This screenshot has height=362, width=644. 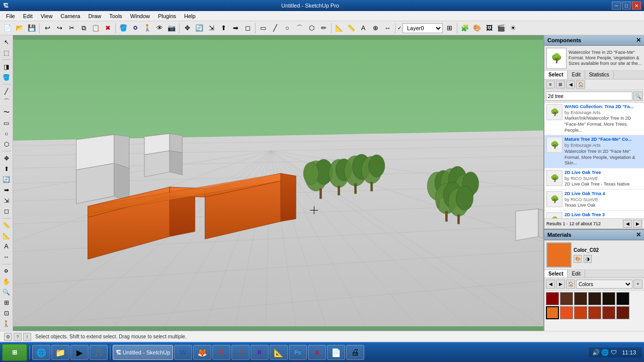 I want to click on comp-item-1: 🌳 WANG Collection: Trna 2D "Fa... by Ent…, so click(x=594, y=119).